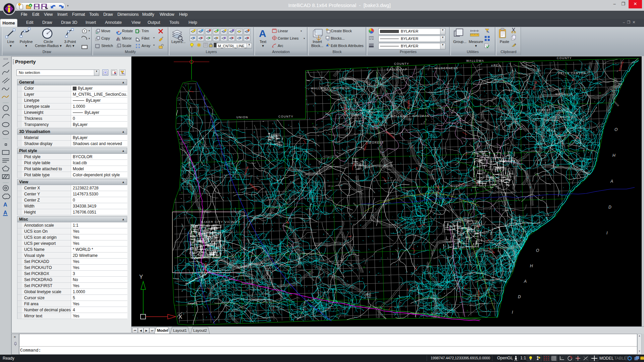 Image resolution: width=644 pixels, height=362 pixels. Describe the element at coordinates (200, 330) in the screenshot. I see `svg-text: Layout2` at that location.